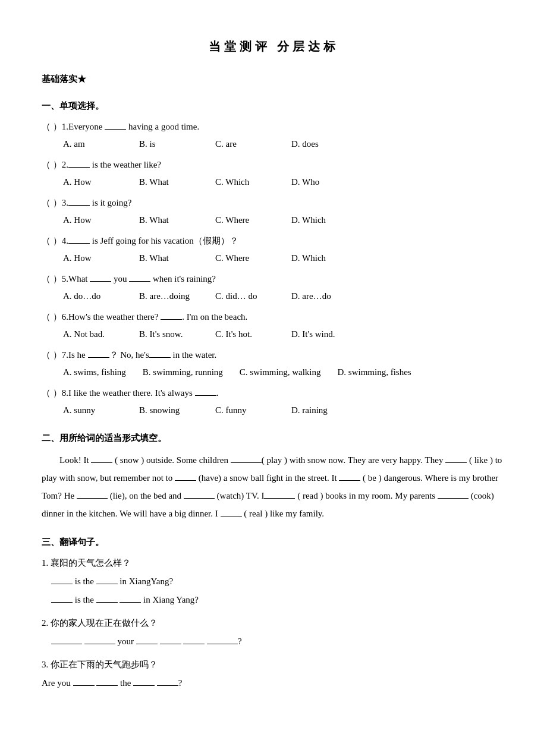 This screenshot has height=756, width=547. What do you see at coordinates (231, 516) in the screenshot?
I see `fill-blank10` at bounding box center [231, 516].